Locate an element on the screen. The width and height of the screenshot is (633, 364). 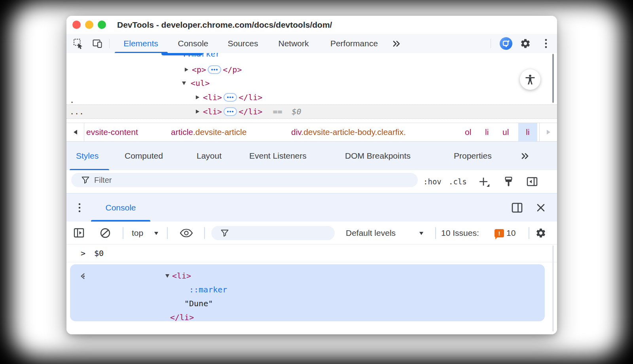
dom-node-marker-clipped: ::marker is located at coordinates (201, 56).